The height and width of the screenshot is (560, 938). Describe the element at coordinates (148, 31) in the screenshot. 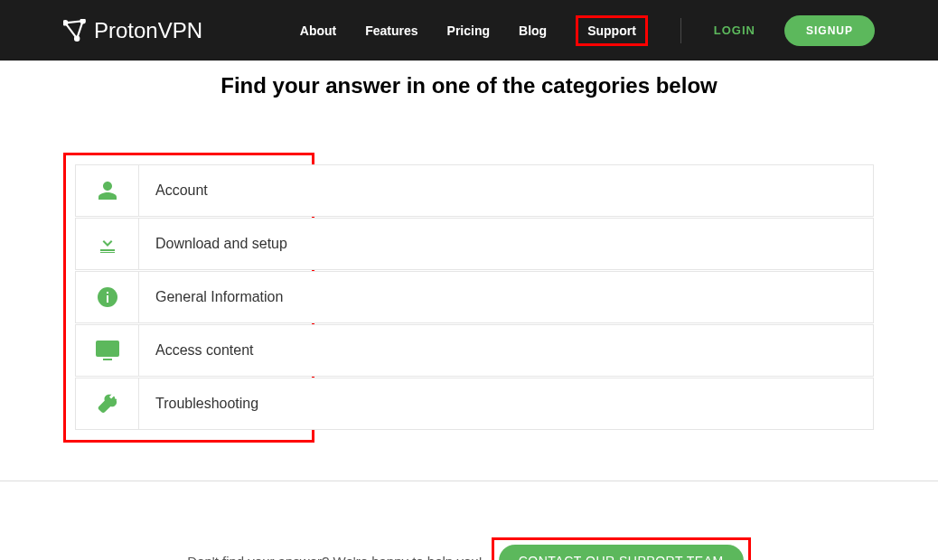

I see `brand-name: ProtonVPN` at that location.